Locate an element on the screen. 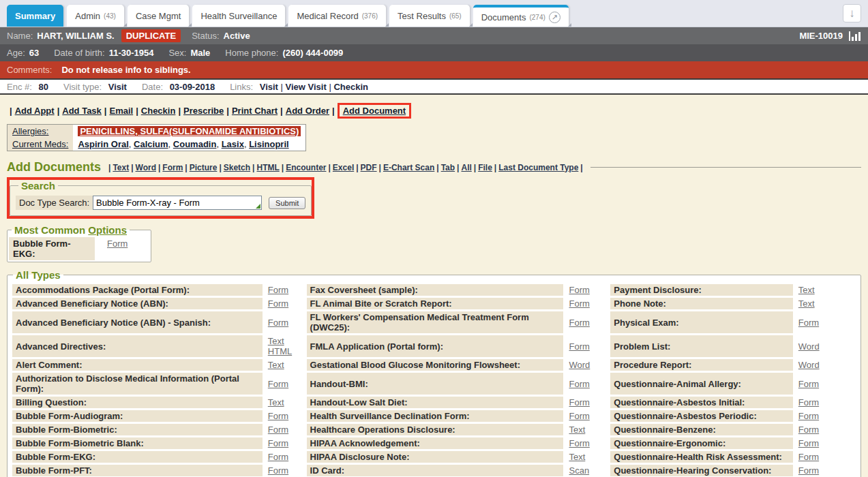 This screenshot has height=477, width=868. doc-link-problem-list-word: Word is located at coordinates (809, 346).